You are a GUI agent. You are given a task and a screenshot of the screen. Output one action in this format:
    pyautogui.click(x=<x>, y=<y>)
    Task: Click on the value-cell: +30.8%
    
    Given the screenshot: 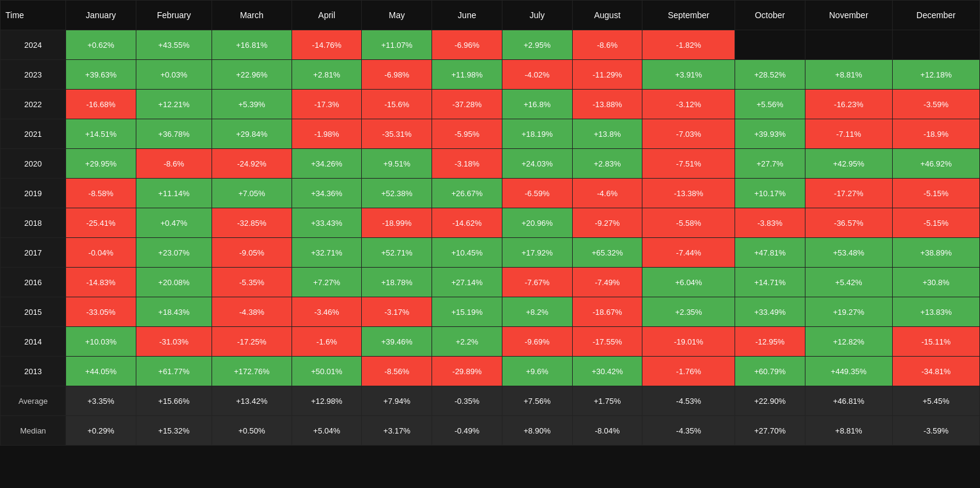 What is the action you would take?
    pyautogui.click(x=936, y=282)
    